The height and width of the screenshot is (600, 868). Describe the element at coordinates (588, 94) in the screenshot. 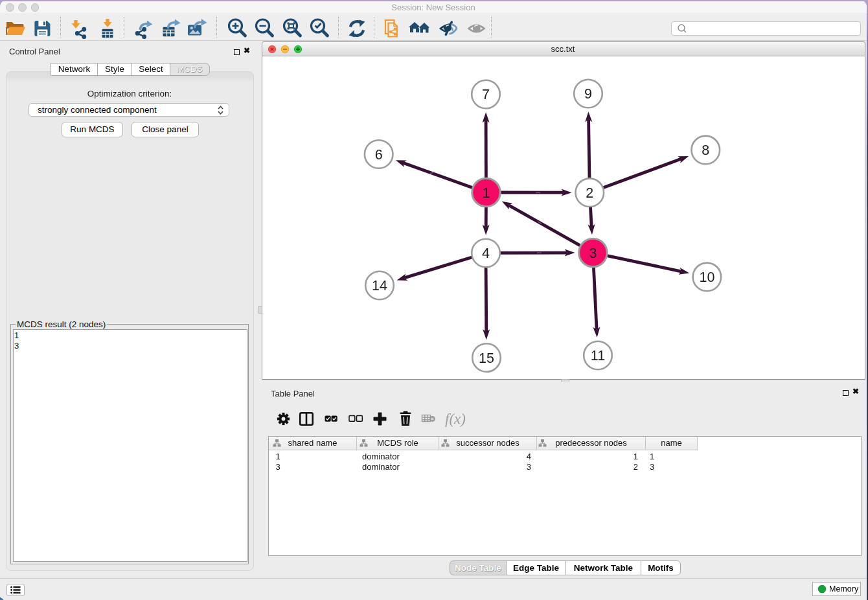

I see `svg-text: 9` at that location.